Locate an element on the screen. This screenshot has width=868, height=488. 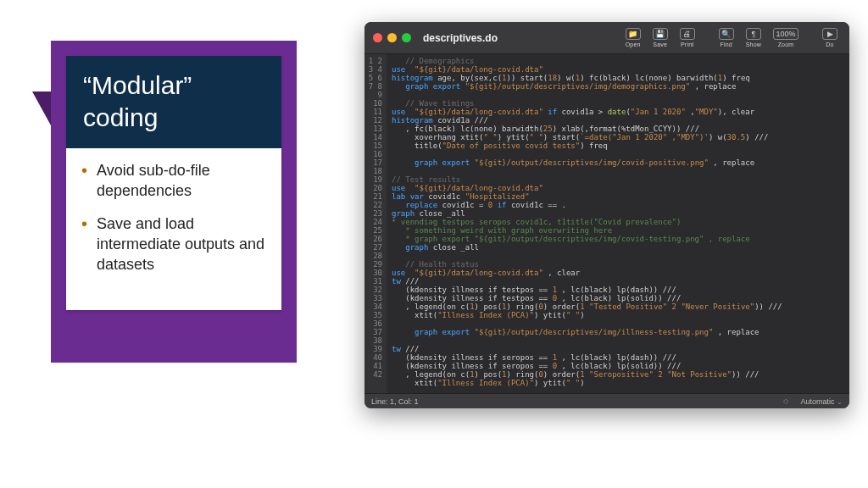
find-button: 🔍 Find is located at coordinates (726, 37).